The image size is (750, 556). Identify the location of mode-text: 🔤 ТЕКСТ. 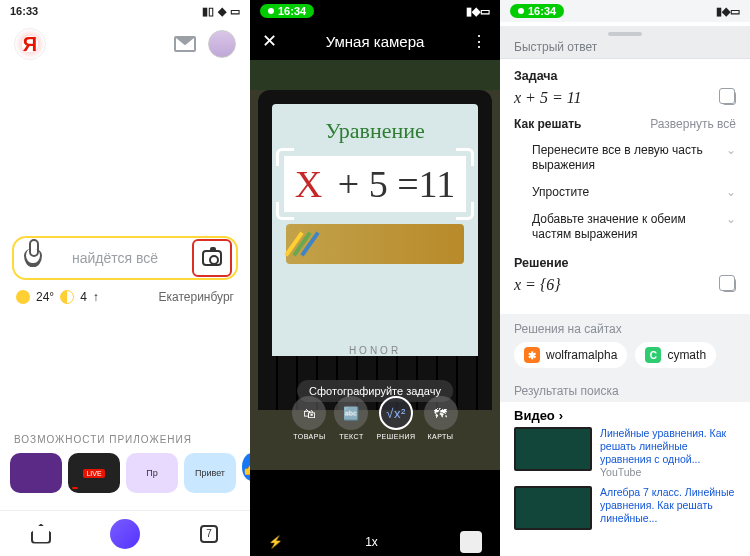
(351, 418).